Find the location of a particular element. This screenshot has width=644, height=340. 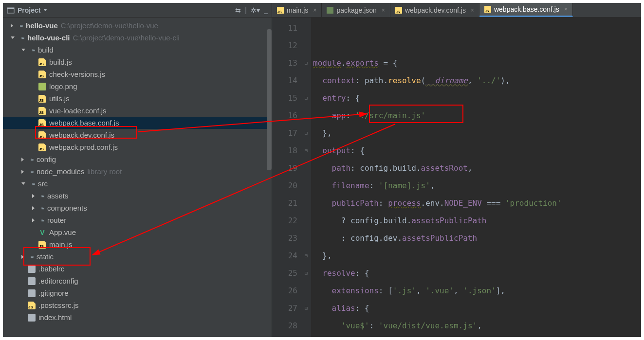

code-line: alias: { is located at coordinates (477, 308).